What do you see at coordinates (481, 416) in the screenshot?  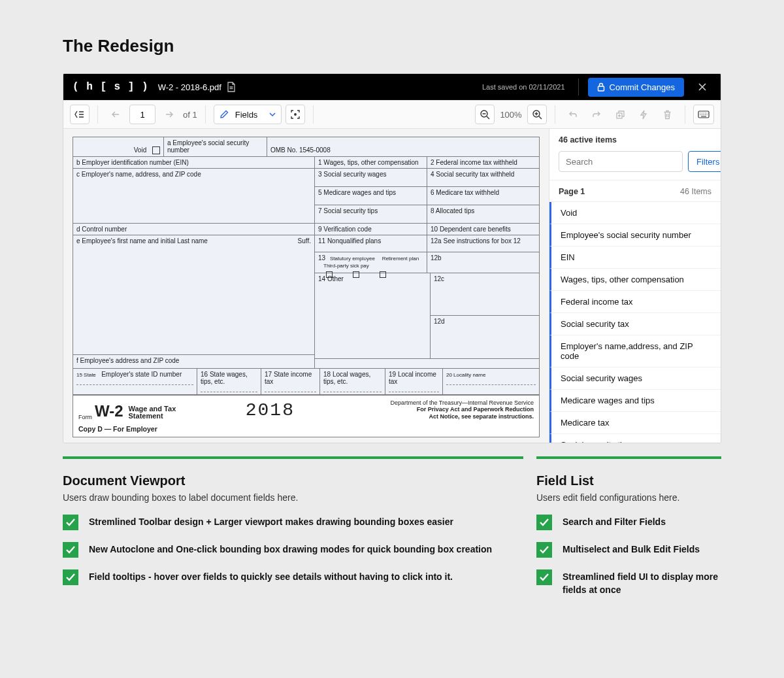 I see `dept-line3: Act Notice, see separate instructions.` at bounding box center [481, 416].